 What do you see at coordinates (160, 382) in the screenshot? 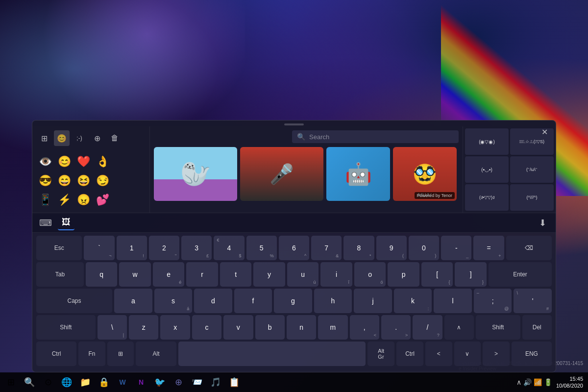
I see `taskbar-twitter: 🐦` at bounding box center [160, 382].